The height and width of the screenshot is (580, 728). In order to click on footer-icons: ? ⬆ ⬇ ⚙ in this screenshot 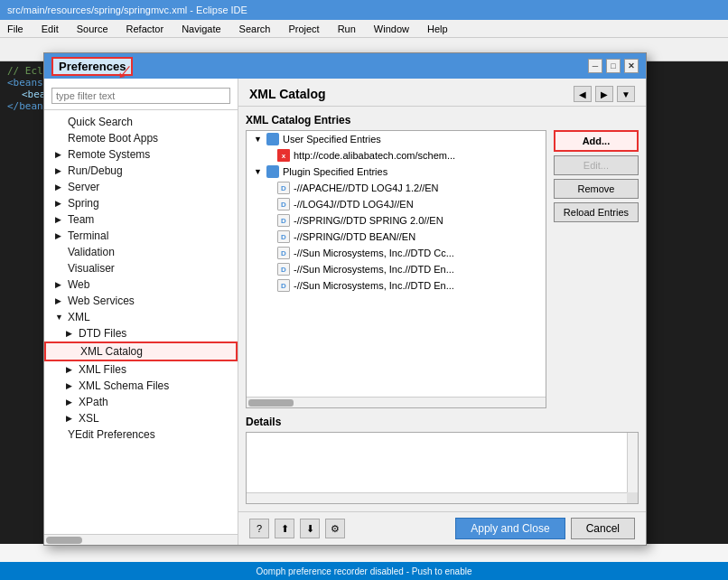, I will do `click(349, 529)`.